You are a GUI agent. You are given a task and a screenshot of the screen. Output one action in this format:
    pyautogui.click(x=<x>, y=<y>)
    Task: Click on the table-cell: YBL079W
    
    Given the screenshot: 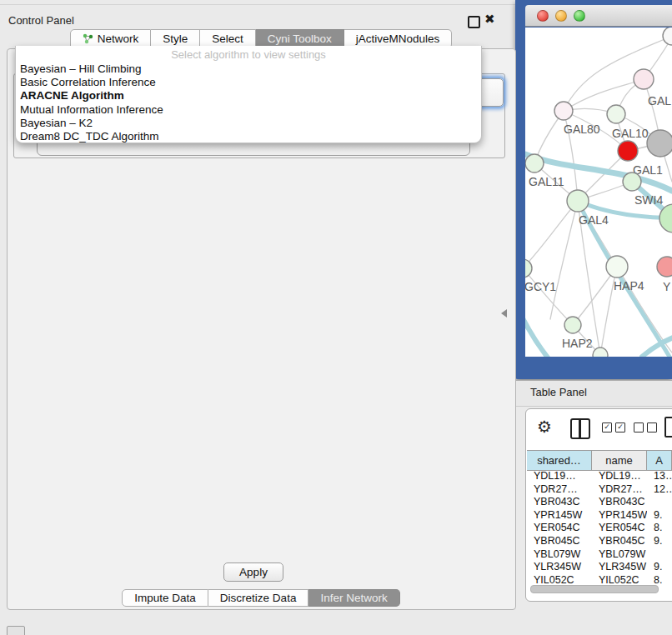 What is the action you would take?
    pyautogui.click(x=619, y=555)
    